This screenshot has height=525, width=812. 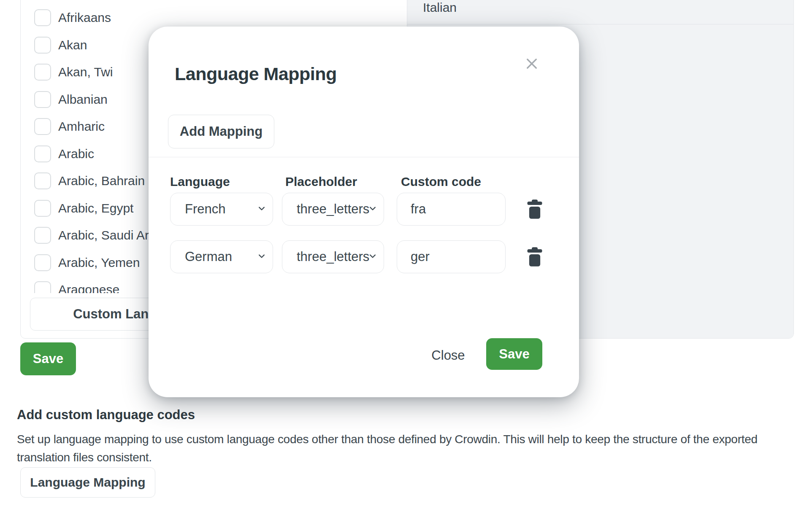 I want to click on selected-language-divider, so click(x=600, y=24).